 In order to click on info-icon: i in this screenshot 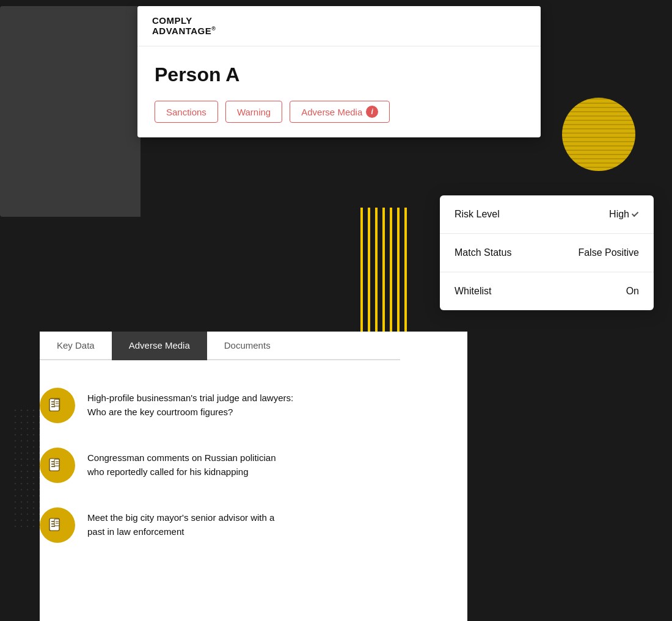, I will do `click(372, 112)`.